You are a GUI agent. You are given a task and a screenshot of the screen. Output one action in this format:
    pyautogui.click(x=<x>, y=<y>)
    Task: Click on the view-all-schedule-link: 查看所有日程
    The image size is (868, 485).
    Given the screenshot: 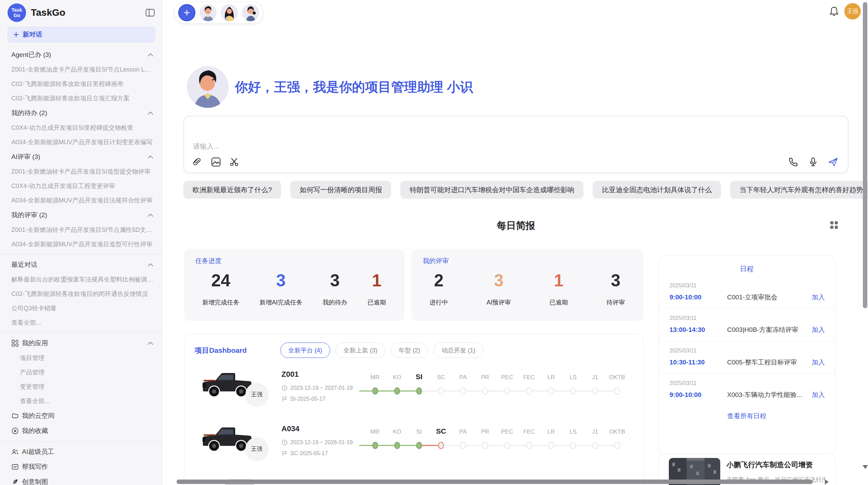 What is the action you would take?
    pyautogui.click(x=747, y=416)
    